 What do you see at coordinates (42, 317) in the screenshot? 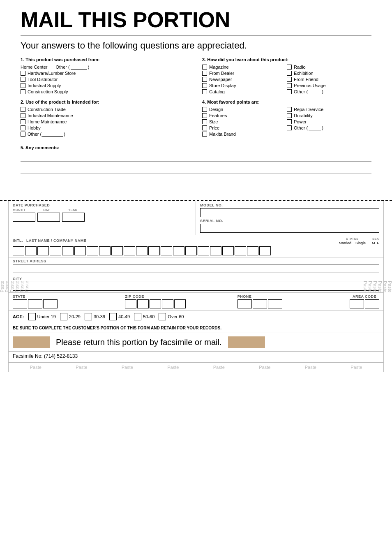
I see `age-under19: Under 19` at bounding box center [42, 317].